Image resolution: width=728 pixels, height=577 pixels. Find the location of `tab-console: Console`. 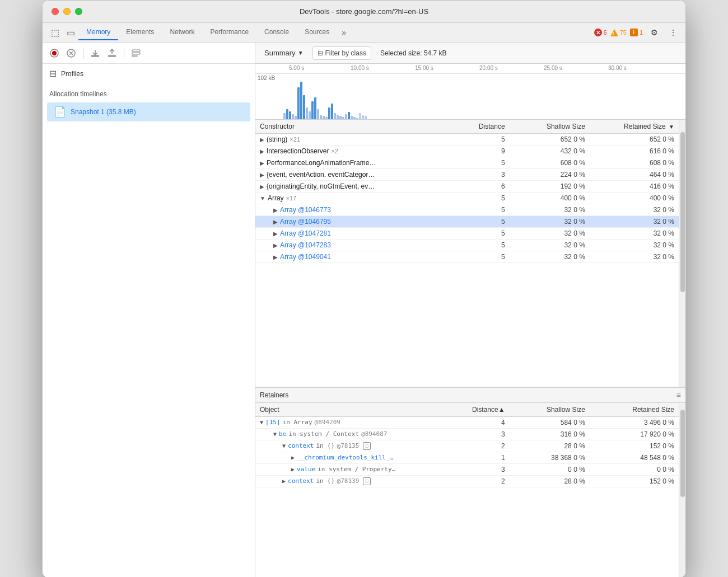

tab-console: Console is located at coordinates (277, 32).